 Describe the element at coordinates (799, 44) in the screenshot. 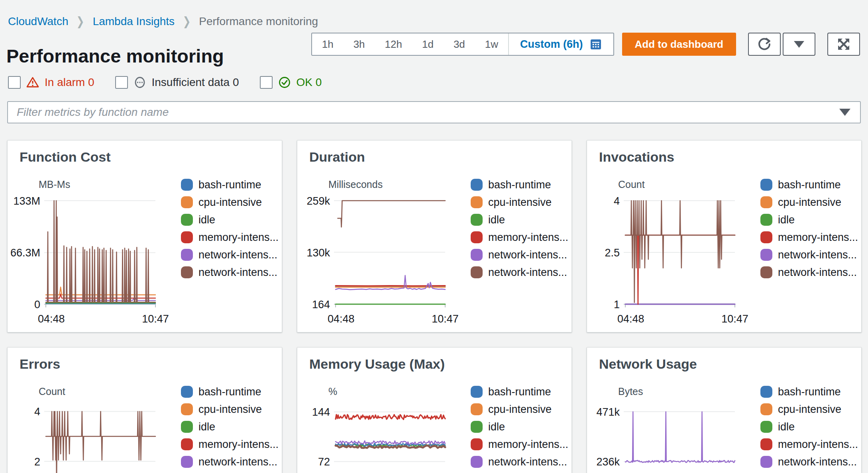

I see `refresh-options-button` at that location.